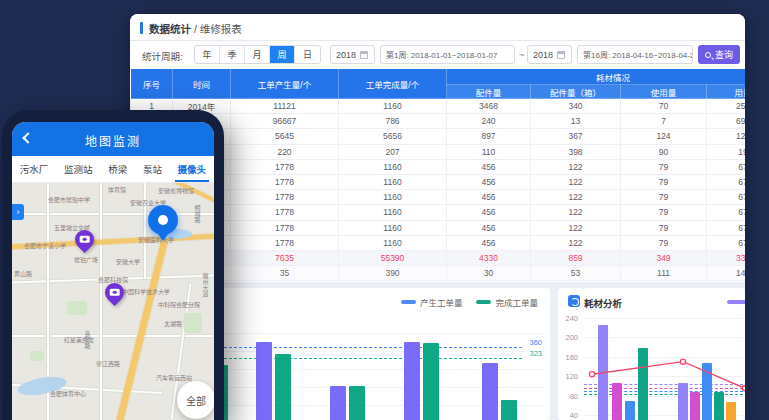 The image size is (769, 420). Describe the element at coordinates (489, 106) in the screenshot. I see `table-cell: 3468` at that location.